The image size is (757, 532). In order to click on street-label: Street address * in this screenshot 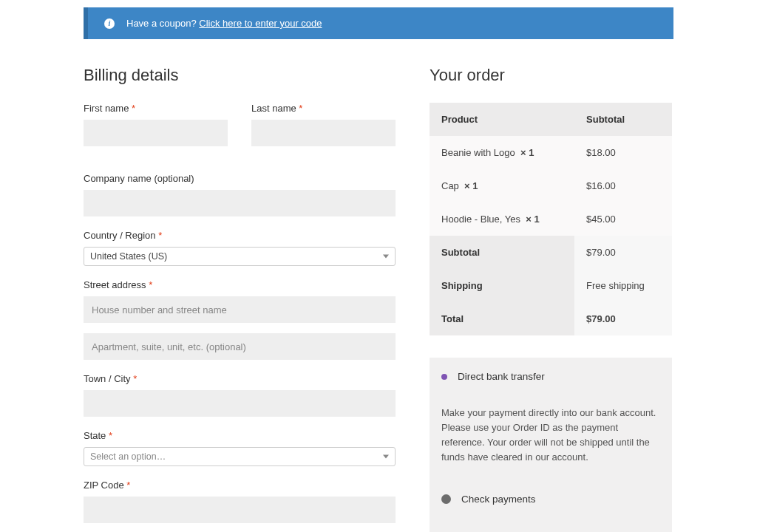, I will do `click(240, 285)`.